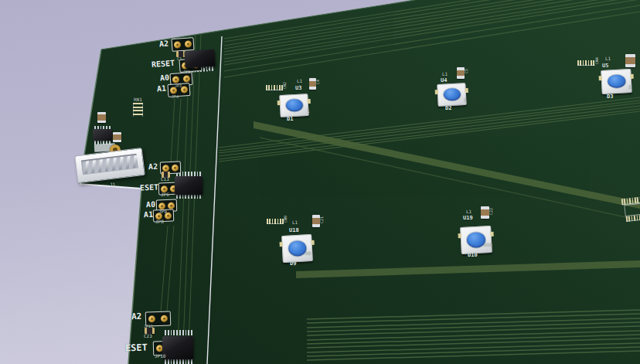 This screenshot has height=364, width=640. Describe the element at coordinates (297, 249) in the screenshot. I see `key-switch-d9` at that location.